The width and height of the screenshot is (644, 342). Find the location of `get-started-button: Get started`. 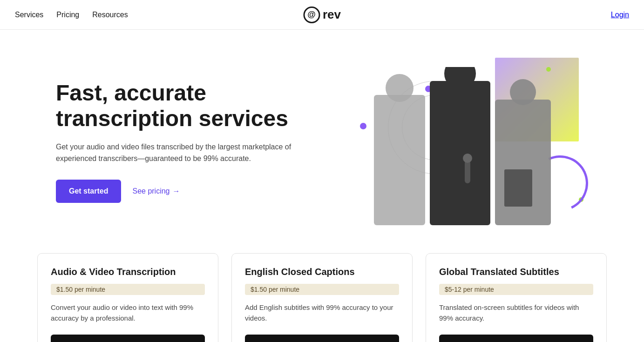

get-started-button: Get started is located at coordinates (88, 191).